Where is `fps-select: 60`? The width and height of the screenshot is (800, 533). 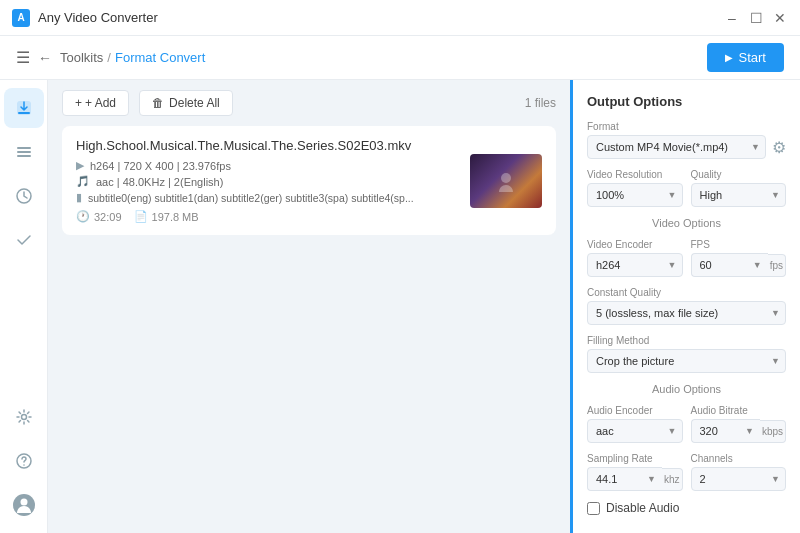 fps-select: 60 is located at coordinates (730, 265).